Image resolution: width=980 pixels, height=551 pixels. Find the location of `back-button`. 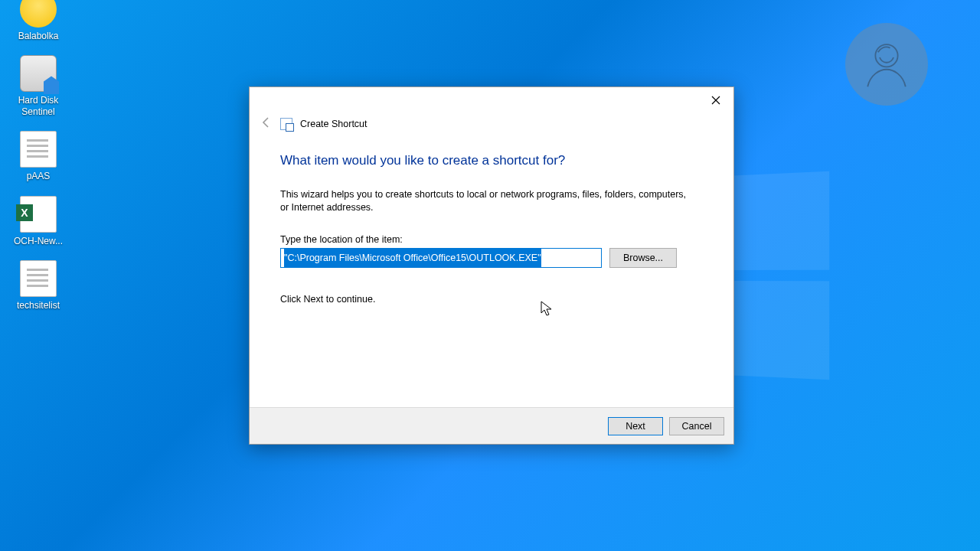

back-button is located at coordinates (266, 124).